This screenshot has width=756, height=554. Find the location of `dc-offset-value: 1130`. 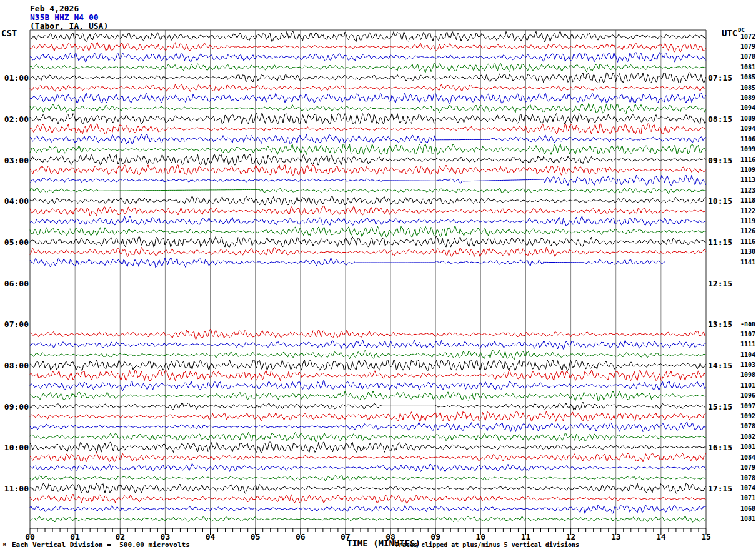

dc-offset-value: 1130 is located at coordinates (746, 252).